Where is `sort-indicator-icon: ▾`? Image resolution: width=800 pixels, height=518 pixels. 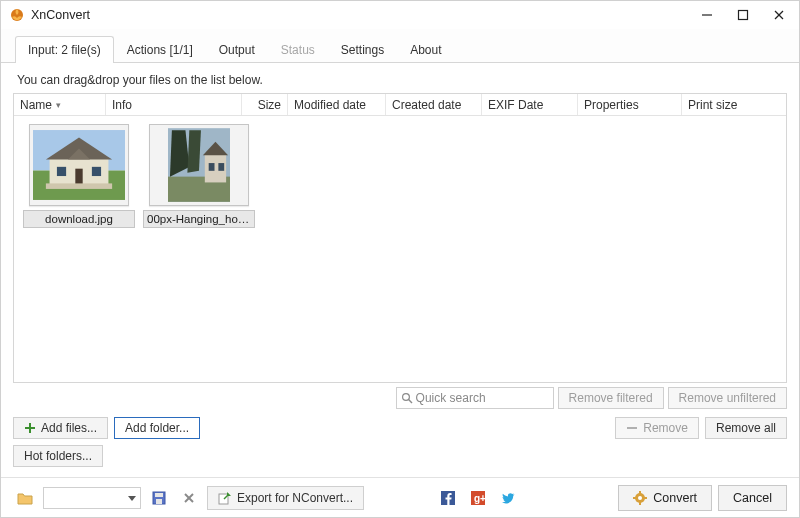 sort-indicator-icon: ▾ is located at coordinates (58, 105).